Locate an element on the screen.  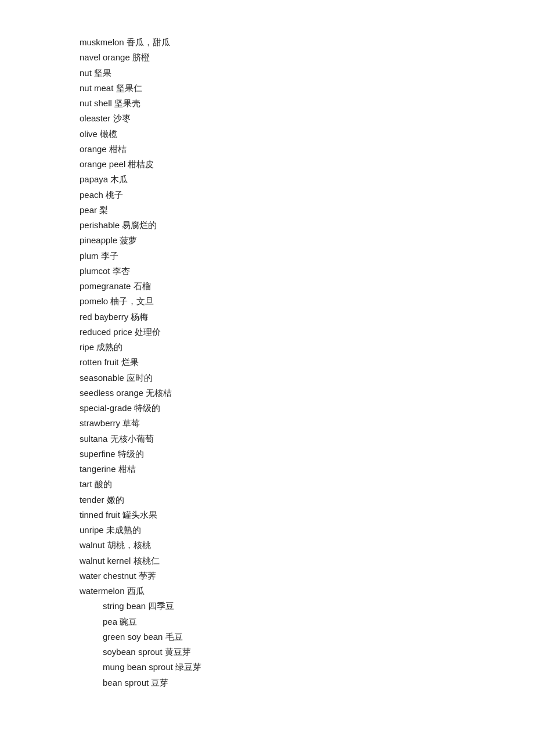
list-item: string bean 四季豆 is located at coordinates (306, 606).